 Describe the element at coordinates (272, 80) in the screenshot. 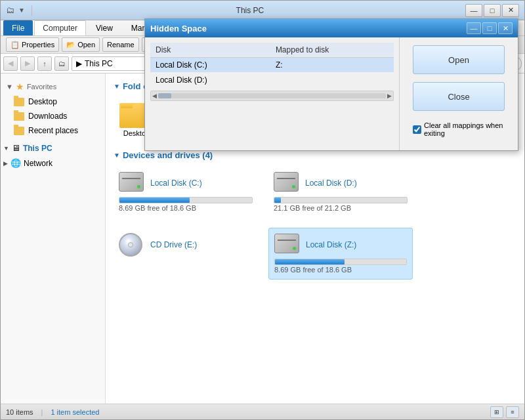

I see `table-row-1: Local Disk (D:)` at that location.